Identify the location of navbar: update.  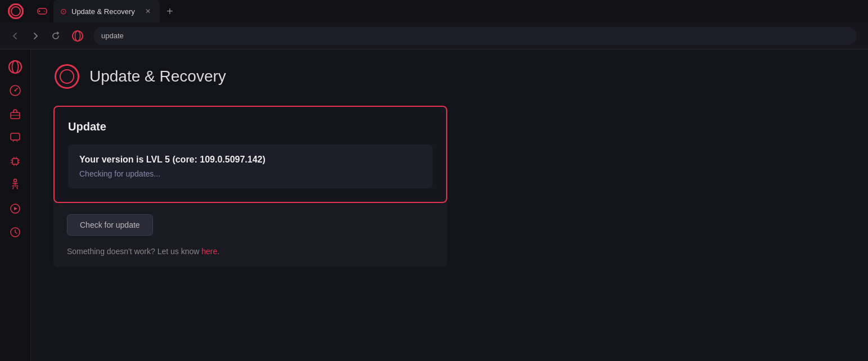
(434, 36).